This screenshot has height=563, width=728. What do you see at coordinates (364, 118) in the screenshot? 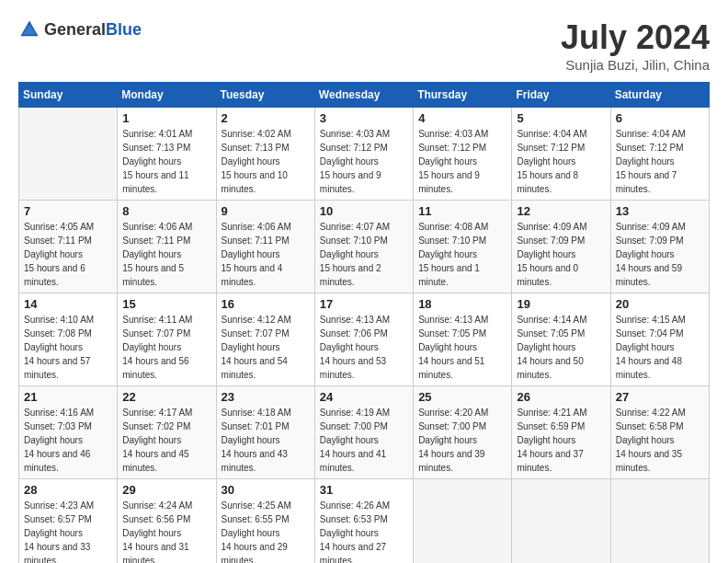
I see `day-number: 3` at bounding box center [364, 118].